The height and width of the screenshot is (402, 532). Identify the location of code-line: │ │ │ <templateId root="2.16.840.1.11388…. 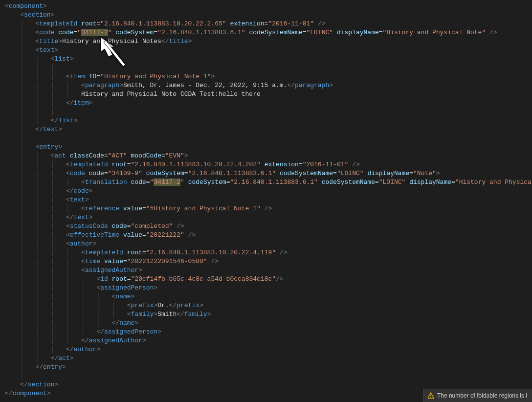
(266, 165).